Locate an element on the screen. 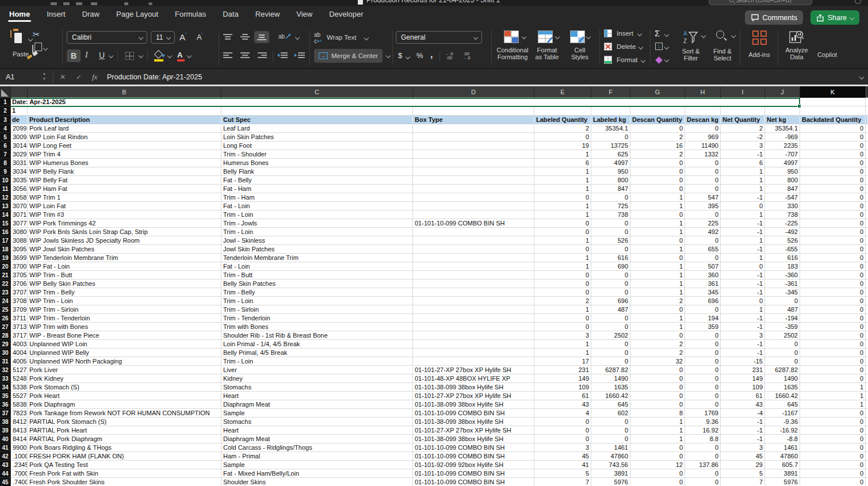  cell-labeled-quantity: 7 is located at coordinates (563, 482).